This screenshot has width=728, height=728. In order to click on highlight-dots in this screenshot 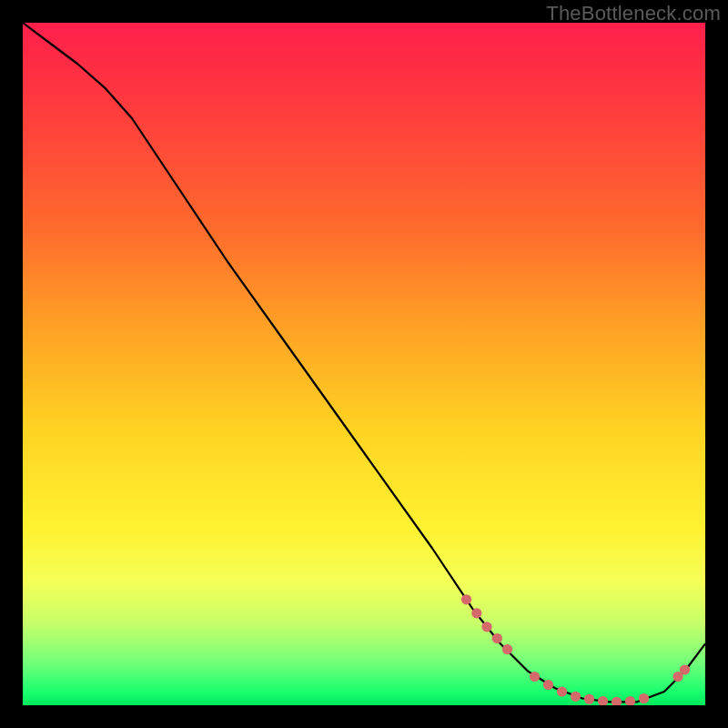, I will do `click(575, 650)`.